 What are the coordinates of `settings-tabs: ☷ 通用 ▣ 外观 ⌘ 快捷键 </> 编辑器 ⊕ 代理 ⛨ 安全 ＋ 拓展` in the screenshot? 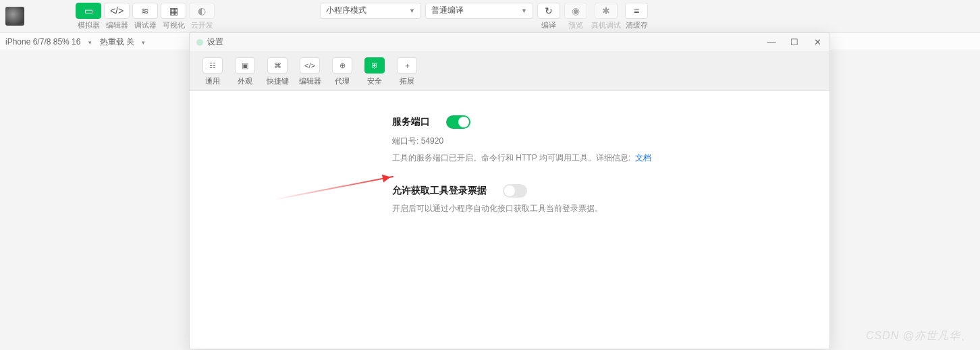 It's located at (510, 71).